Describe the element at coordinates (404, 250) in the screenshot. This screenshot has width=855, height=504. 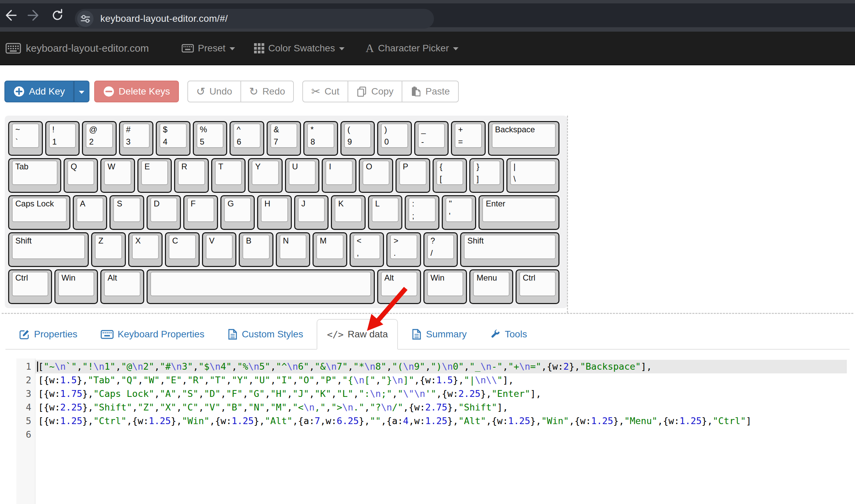
I see `keyboard-key: >.` at that location.